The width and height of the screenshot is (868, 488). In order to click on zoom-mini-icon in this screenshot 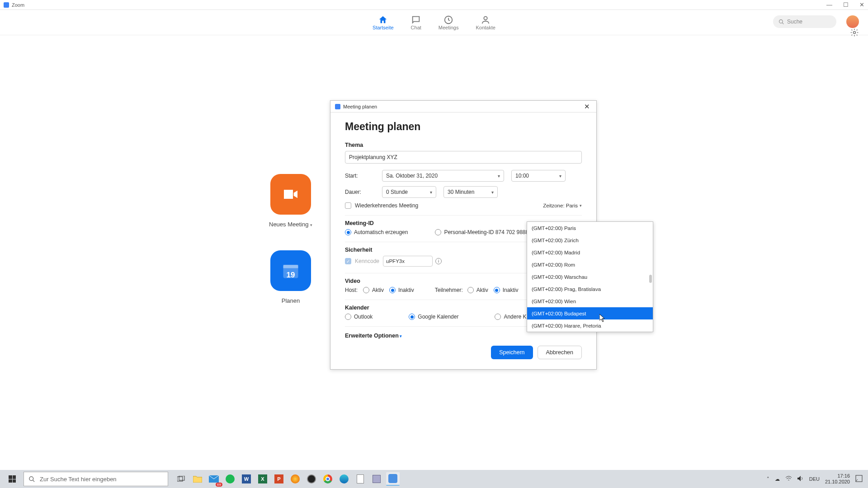, I will do `click(338, 107)`.